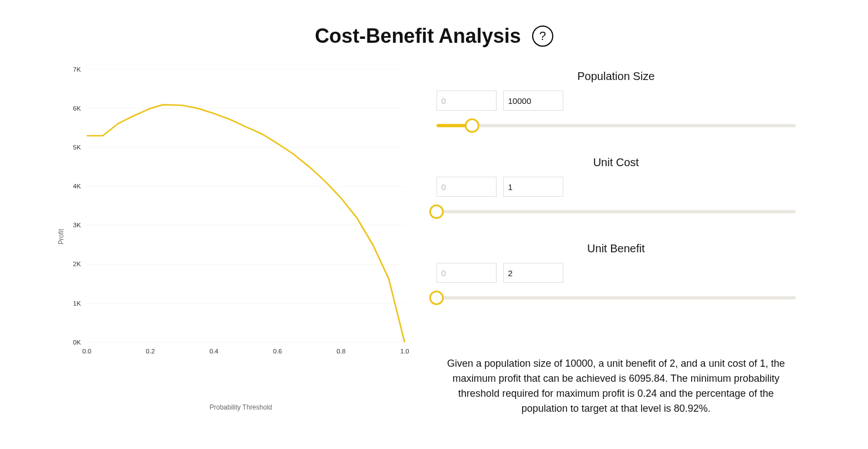 This screenshot has width=868, height=449. I want to click on svg-text: 4K, so click(77, 186).